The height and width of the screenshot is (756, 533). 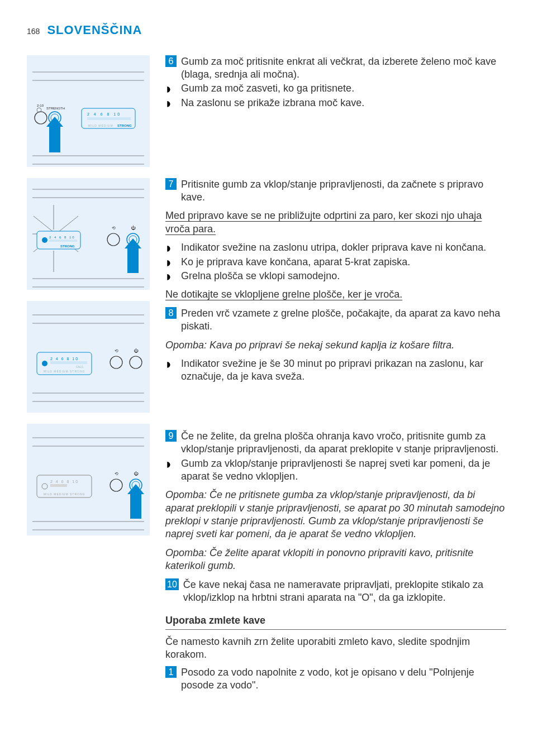 What do you see at coordinates (336, 320) in the screenshot?
I see `step-8: 8 Preden vrč vzamete z grelne plošče, po…` at bounding box center [336, 320].